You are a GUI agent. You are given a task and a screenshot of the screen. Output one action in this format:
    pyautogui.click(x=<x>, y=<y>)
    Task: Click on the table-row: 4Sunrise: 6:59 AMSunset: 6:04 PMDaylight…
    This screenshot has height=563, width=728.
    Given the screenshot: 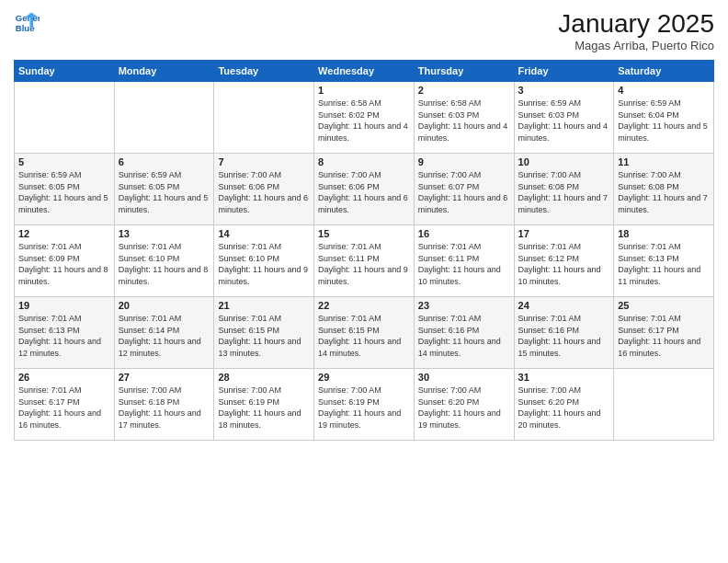 What is the action you would take?
    pyautogui.click(x=664, y=118)
    